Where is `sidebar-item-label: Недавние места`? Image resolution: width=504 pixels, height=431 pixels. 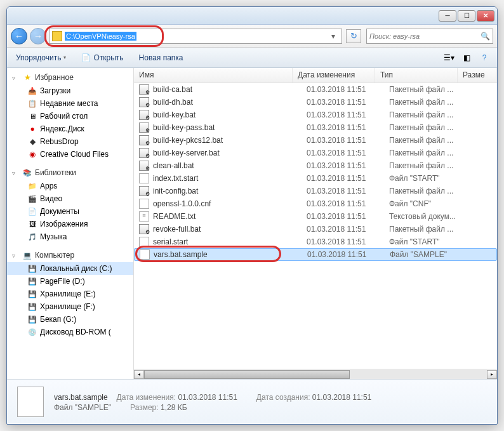
sidebar-item-label: Недавние места is located at coordinates (69, 103).